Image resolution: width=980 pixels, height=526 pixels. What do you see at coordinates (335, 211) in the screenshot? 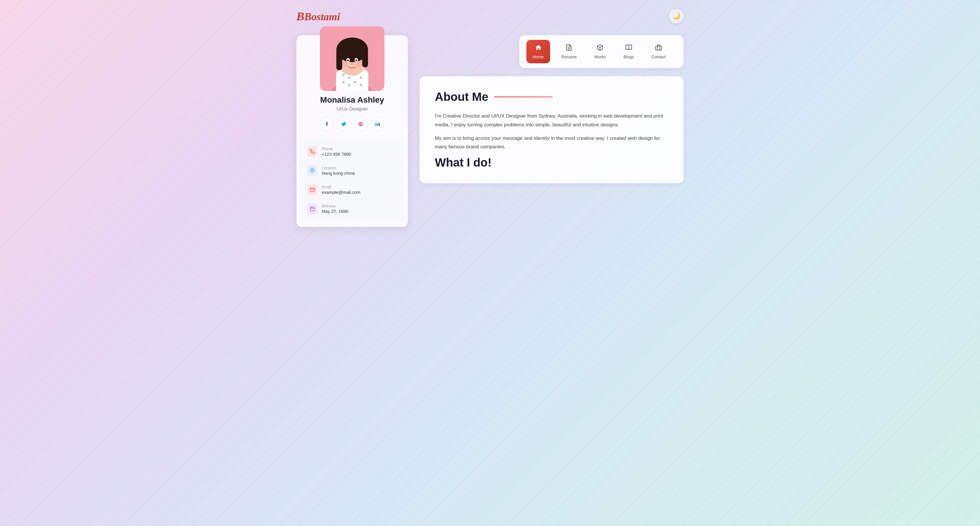
I see `birthday-value: May 27, 1990` at bounding box center [335, 211].